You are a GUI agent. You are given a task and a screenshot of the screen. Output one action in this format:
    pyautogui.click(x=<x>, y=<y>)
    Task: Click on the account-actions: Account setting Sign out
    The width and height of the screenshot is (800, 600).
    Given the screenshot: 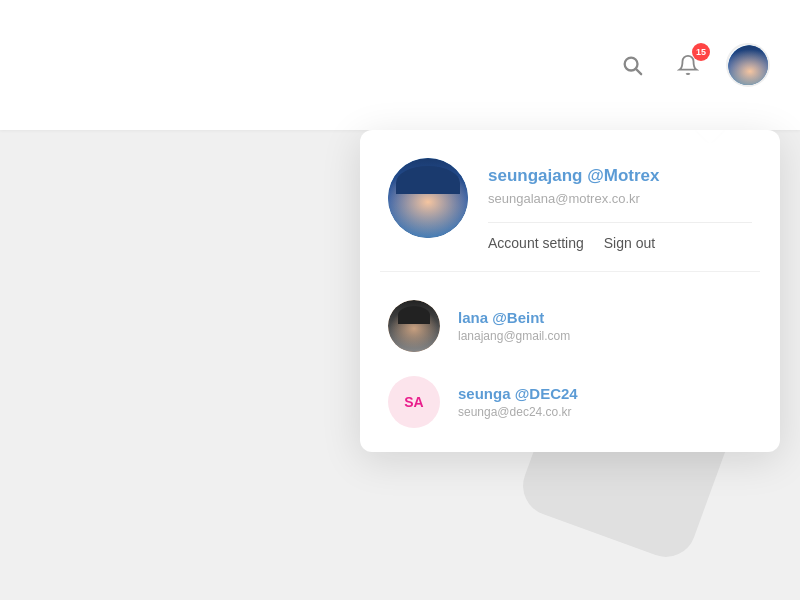 What is the action you would take?
    pyautogui.click(x=620, y=236)
    